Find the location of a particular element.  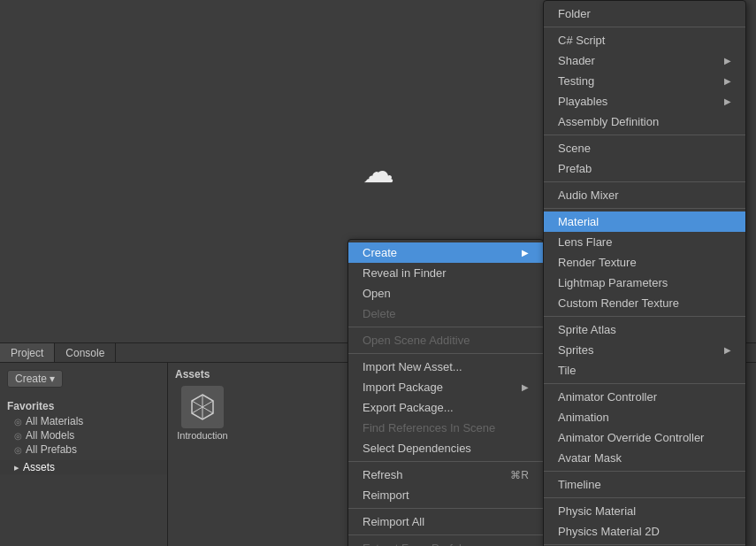

menu-item-lightmap-parameters: Lightmap Parameters is located at coordinates (645, 283).